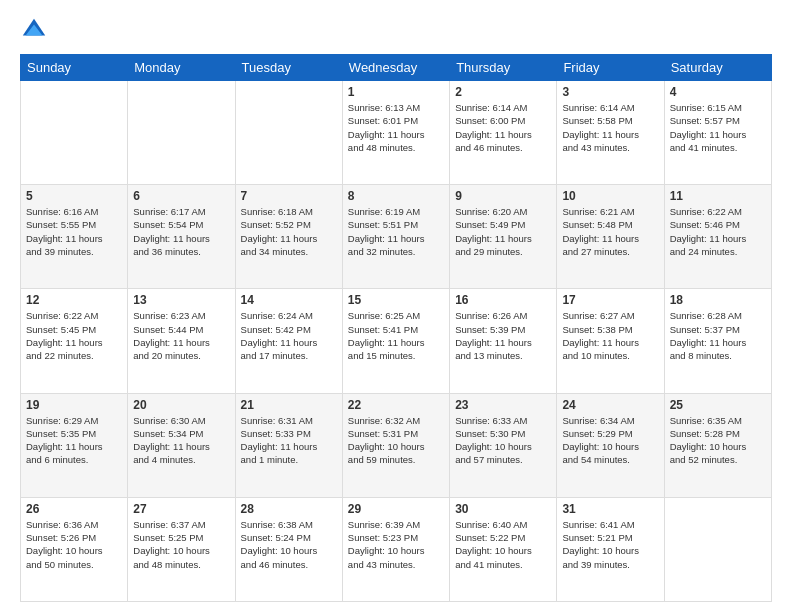  I want to click on calendar-day-17: 17Sunrise: 6:27 AM Sunset: 5:38 PM Dayli…, so click(610, 341).